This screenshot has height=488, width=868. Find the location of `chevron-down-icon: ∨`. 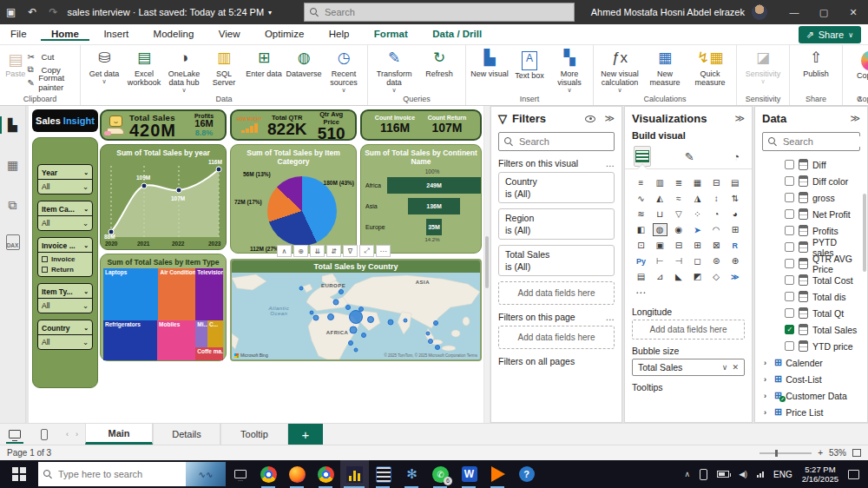

chevron-down-icon: ∨ is located at coordinates (726, 367).